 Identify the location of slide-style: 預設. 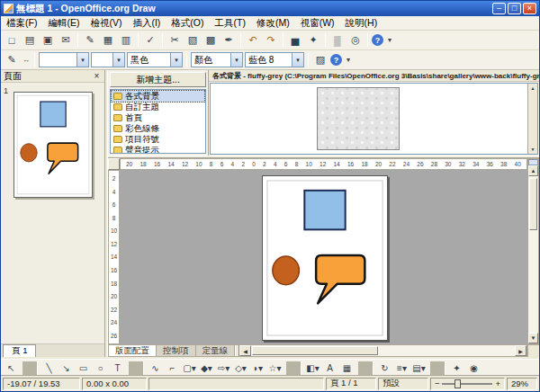
(403, 384).